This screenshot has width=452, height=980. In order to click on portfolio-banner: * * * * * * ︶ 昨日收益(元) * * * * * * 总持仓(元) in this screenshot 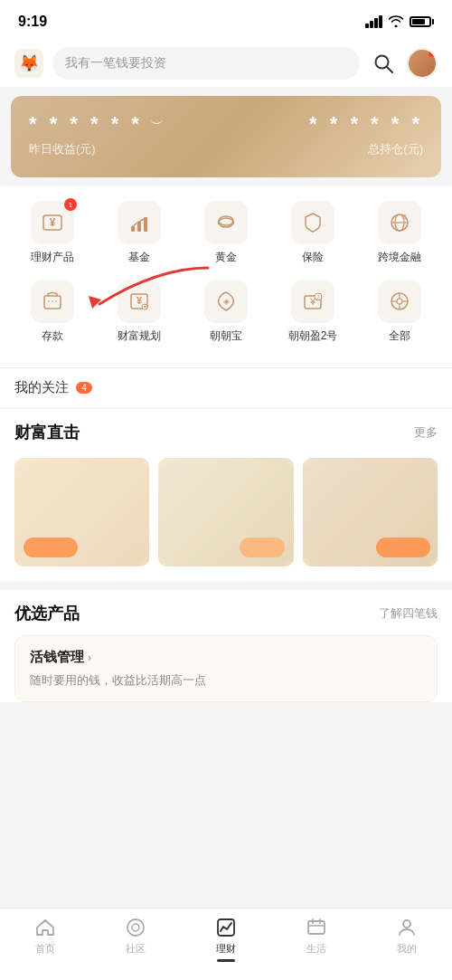, I will do `click(226, 137)`.